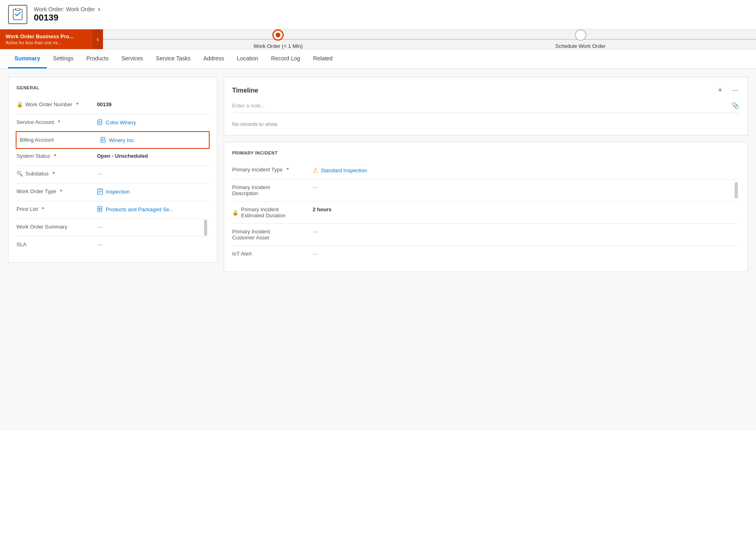 This screenshot has width=756, height=546. What do you see at coordinates (46, 39) in the screenshot?
I see `progress-badge: Work Order Business Pro... Active for le…` at bounding box center [46, 39].